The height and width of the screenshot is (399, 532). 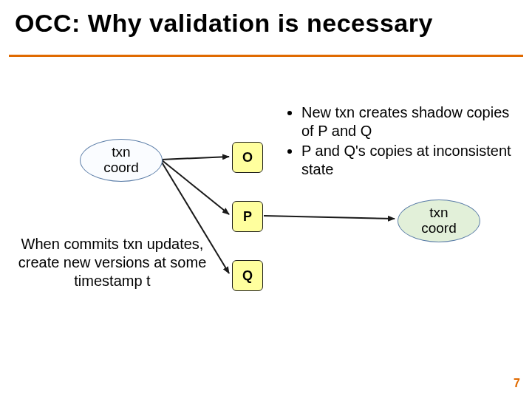 What do you see at coordinates (121, 160) in the screenshot?
I see `txn-coord-left: txn coord` at bounding box center [121, 160].